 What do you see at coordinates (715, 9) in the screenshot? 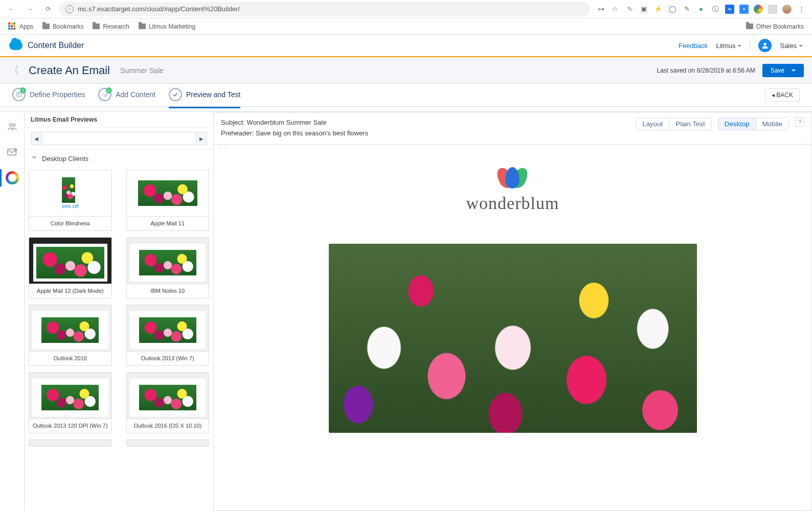
I see `info-ext-icon: ⓘ` at bounding box center [715, 9].